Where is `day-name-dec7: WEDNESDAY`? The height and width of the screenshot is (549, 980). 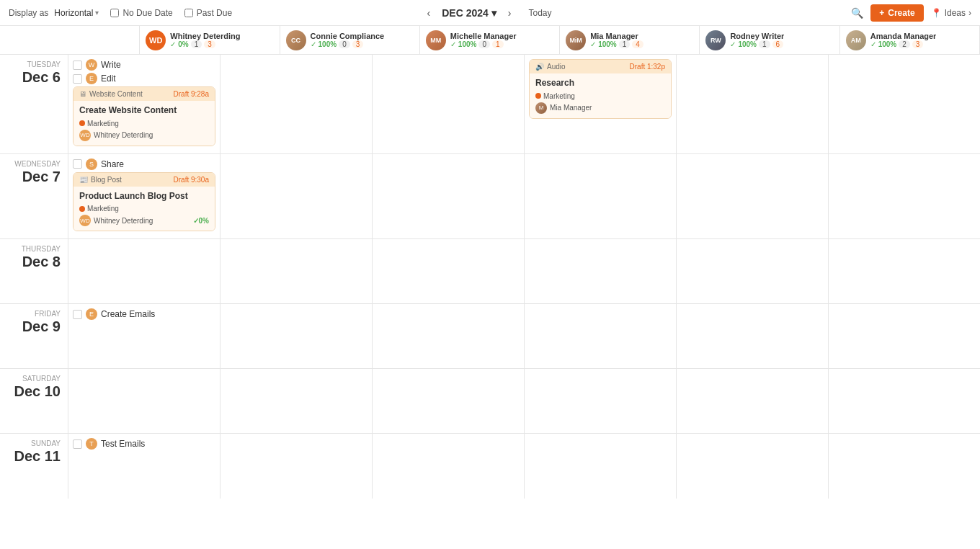
day-name-dec7: WEDNESDAY is located at coordinates (34, 164).